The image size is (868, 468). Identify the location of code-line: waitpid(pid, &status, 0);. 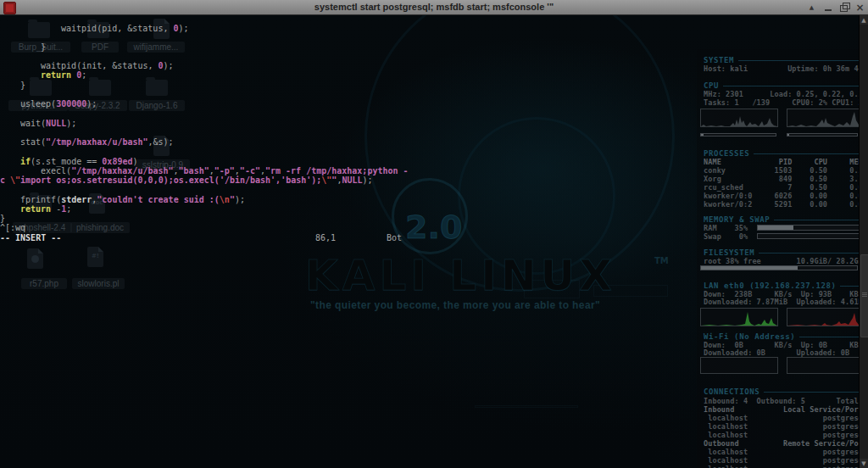
(125, 29).